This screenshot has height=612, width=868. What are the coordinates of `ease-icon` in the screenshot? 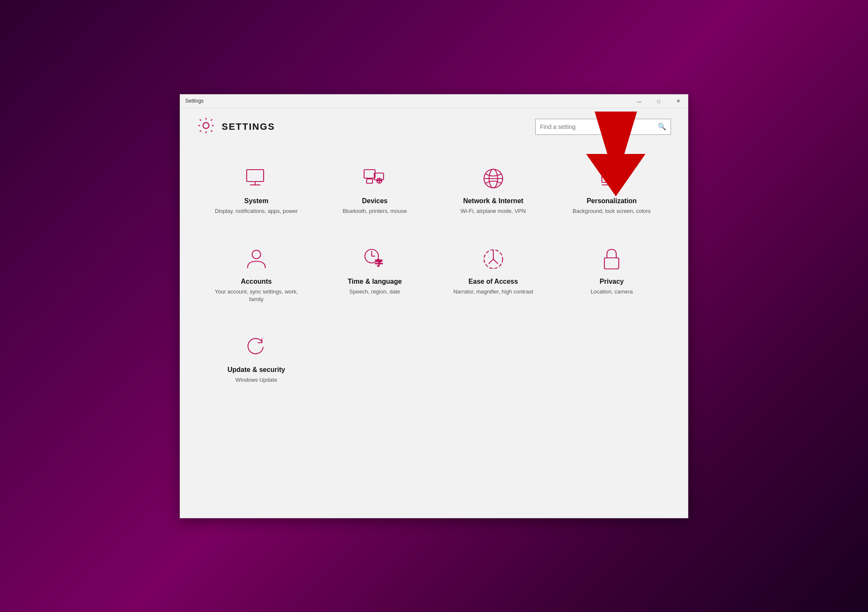 It's located at (493, 259).